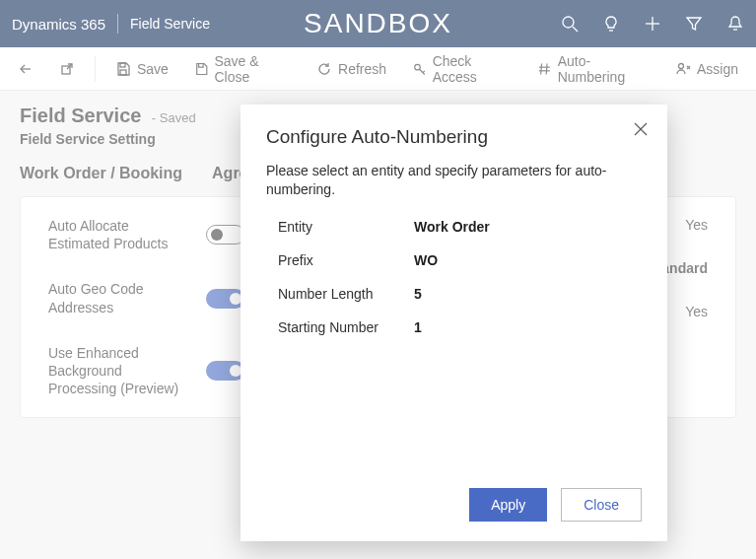  What do you see at coordinates (641, 131) in the screenshot?
I see `dialog-close-button` at bounding box center [641, 131].